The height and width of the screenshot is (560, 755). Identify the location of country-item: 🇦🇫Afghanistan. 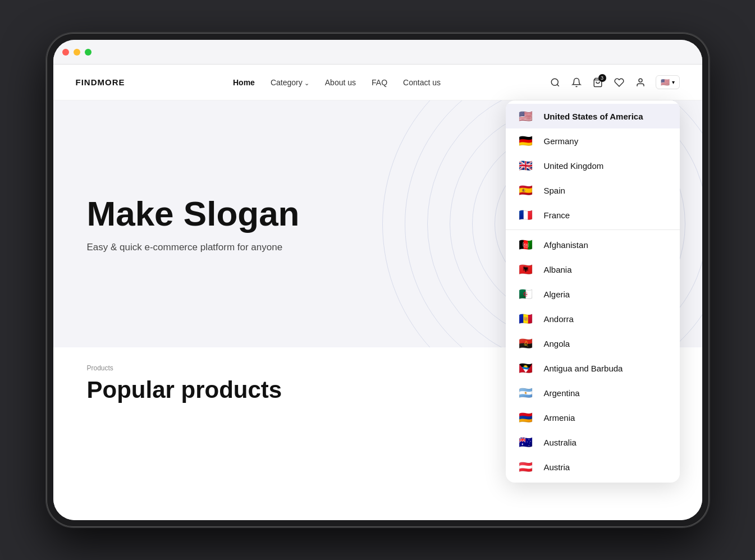
(593, 245).